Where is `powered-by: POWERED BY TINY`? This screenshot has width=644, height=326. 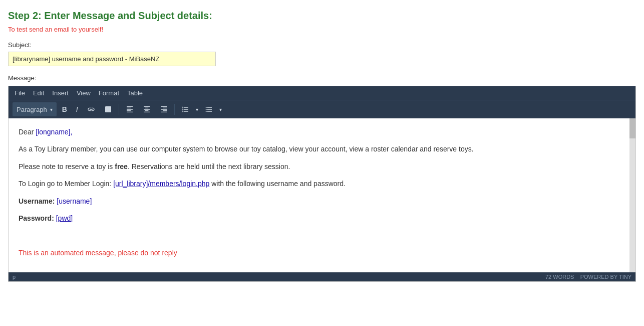
powered-by: POWERED BY TINY is located at coordinates (606, 277).